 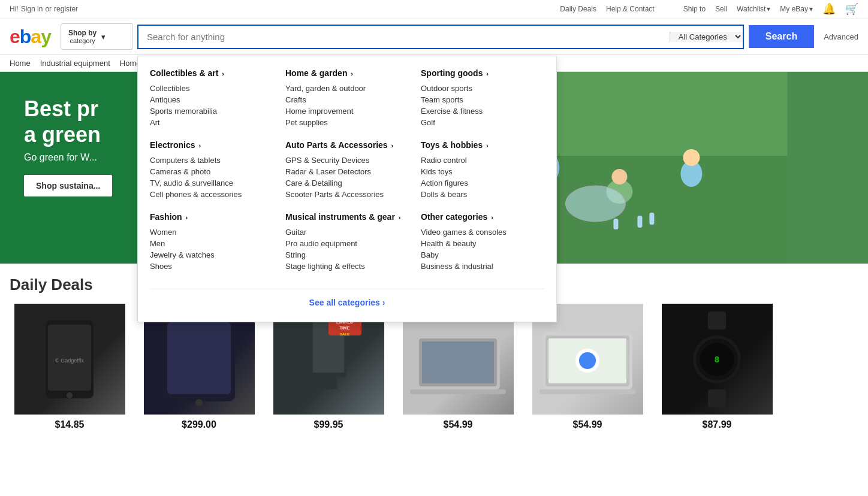 What do you see at coordinates (347, 266) in the screenshot?
I see `stage-lighting-item: Stage lighting & effects` at bounding box center [347, 266].